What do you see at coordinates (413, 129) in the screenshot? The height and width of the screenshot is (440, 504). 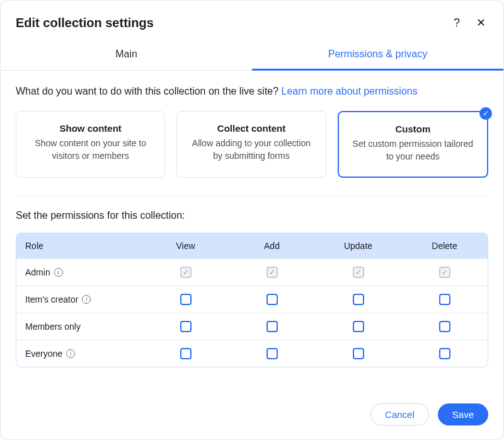 I see `card-title: Custom` at bounding box center [413, 129].